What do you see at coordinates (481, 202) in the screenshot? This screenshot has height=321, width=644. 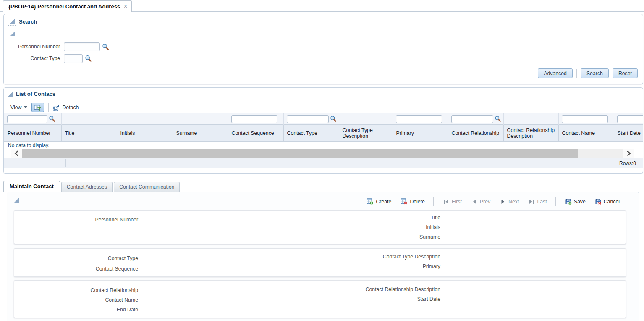 I see `prev-button: Prev` at bounding box center [481, 202].